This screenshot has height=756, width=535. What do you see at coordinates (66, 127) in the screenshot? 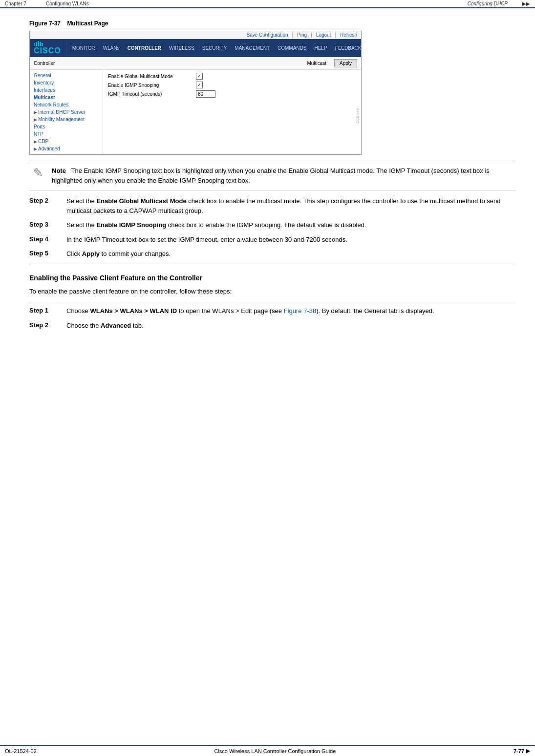
I see `sidebar-item-ports: Ports` at bounding box center [66, 127].